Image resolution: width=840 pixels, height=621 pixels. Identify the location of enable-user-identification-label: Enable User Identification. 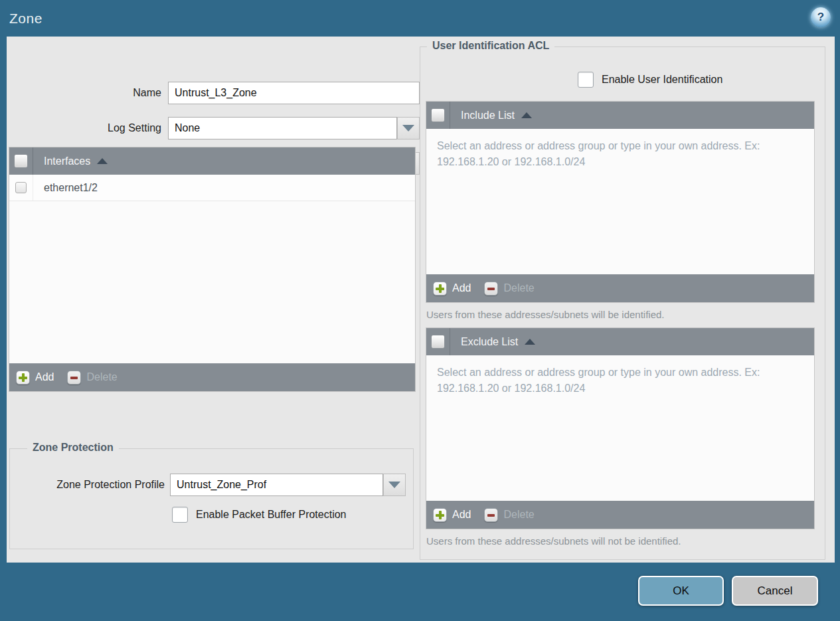
(662, 80).